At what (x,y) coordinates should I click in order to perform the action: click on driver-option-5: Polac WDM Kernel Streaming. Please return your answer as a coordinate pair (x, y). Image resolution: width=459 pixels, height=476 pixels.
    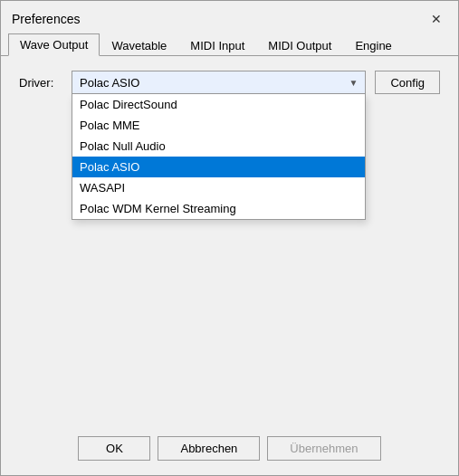
    Looking at the image, I should click on (219, 208).